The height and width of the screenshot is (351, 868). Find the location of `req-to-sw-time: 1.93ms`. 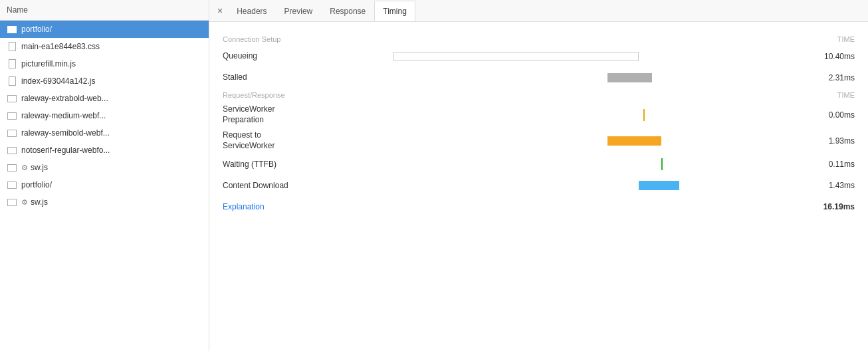

req-to-sw-time: 1.93ms is located at coordinates (828, 141).